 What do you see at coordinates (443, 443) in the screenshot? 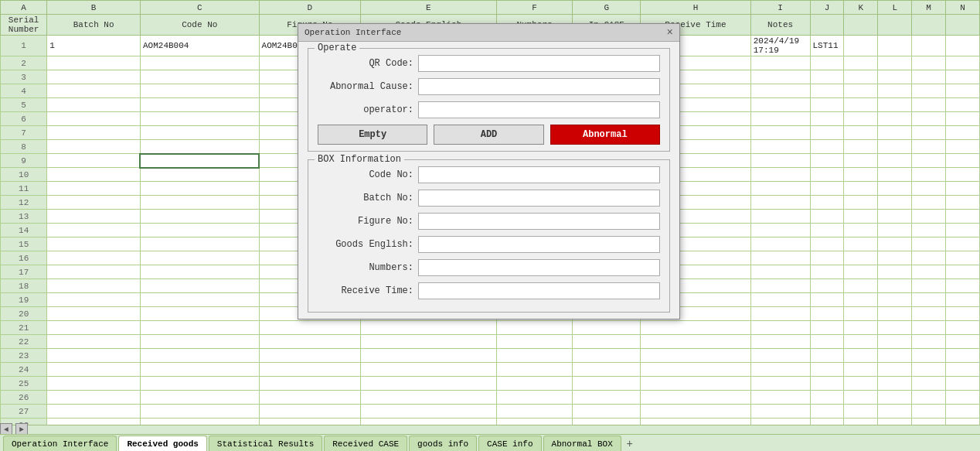
I see `tab-goods-info: goods info` at bounding box center [443, 443].